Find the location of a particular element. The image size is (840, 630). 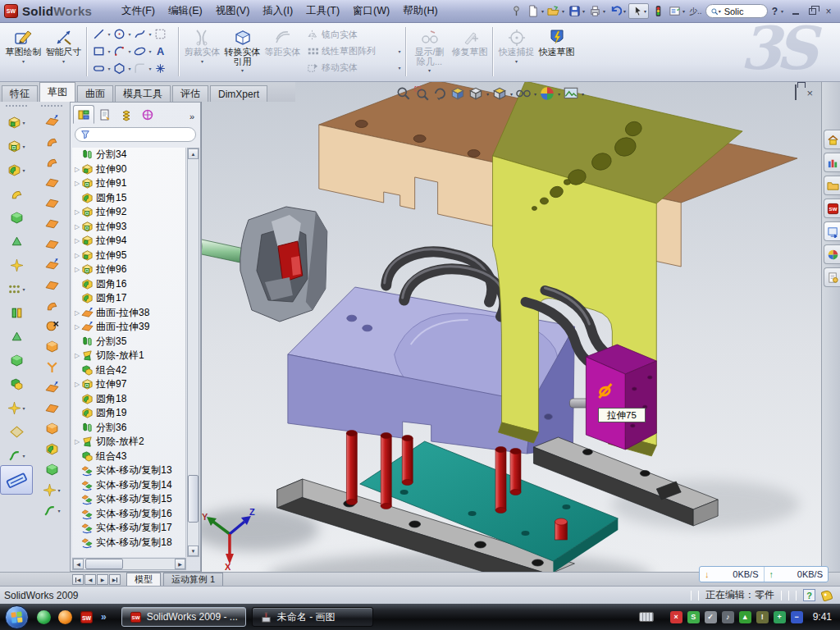

shell-tool is located at coordinates (16, 361).